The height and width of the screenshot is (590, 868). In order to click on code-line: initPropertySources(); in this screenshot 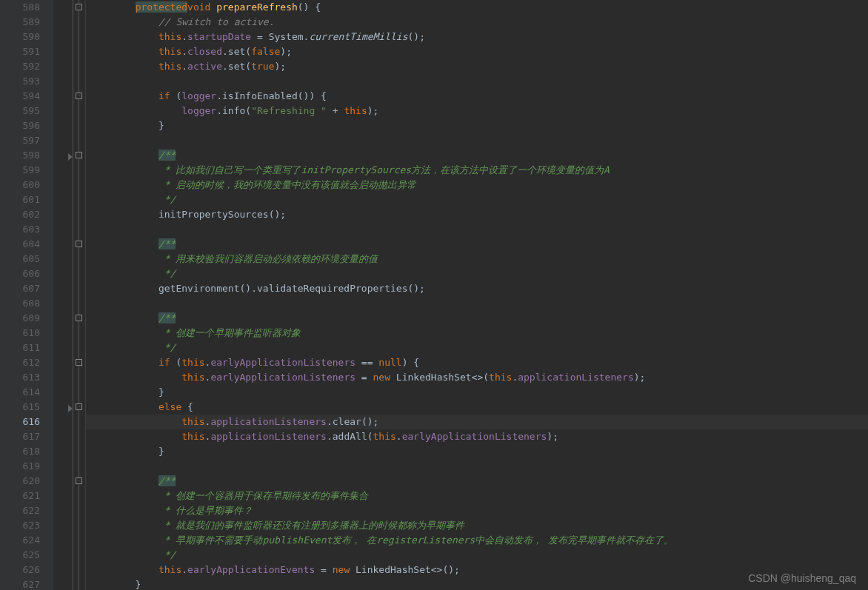, I will do `click(477, 215)`.